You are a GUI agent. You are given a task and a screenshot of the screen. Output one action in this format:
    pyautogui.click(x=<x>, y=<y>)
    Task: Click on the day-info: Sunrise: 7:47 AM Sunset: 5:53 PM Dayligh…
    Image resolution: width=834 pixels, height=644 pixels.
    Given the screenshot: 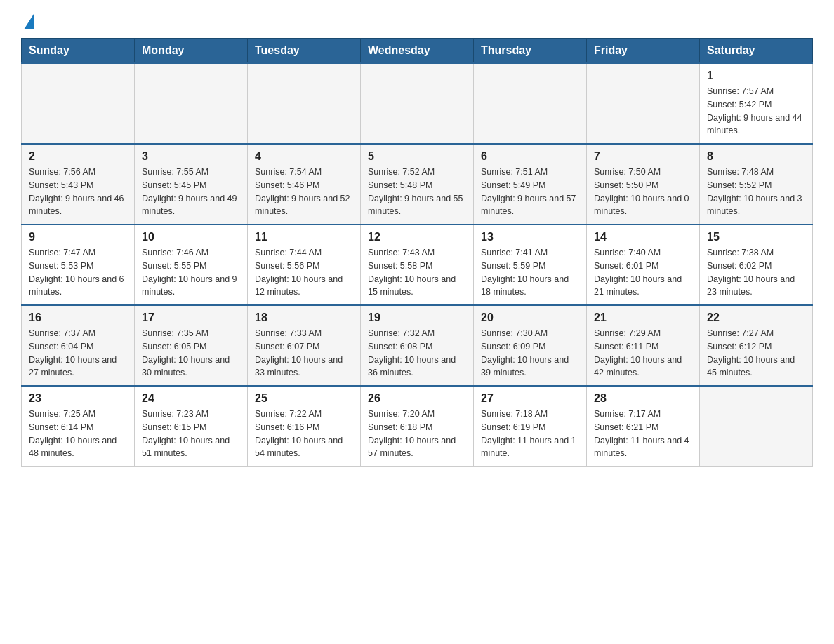 What is the action you would take?
    pyautogui.click(x=78, y=272)
    